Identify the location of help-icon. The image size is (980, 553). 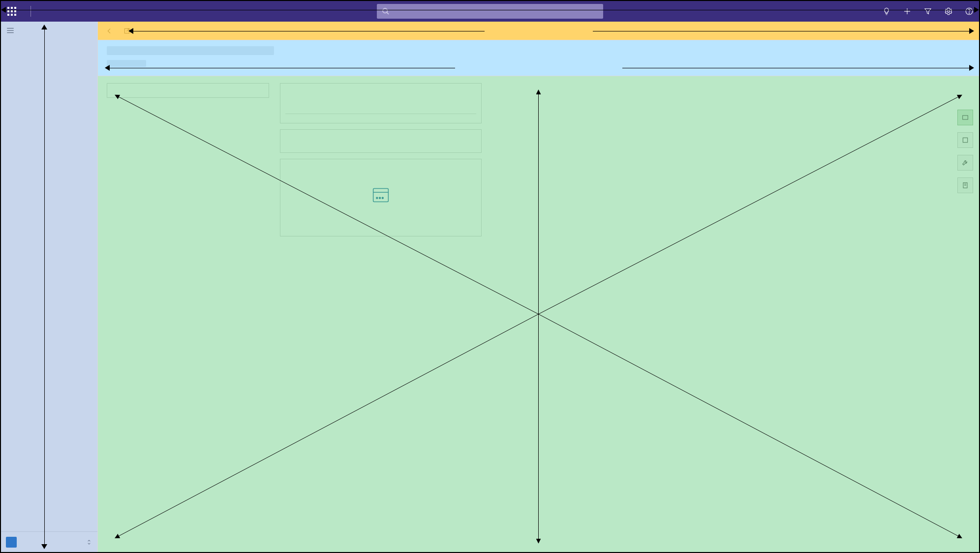
(969, 11).